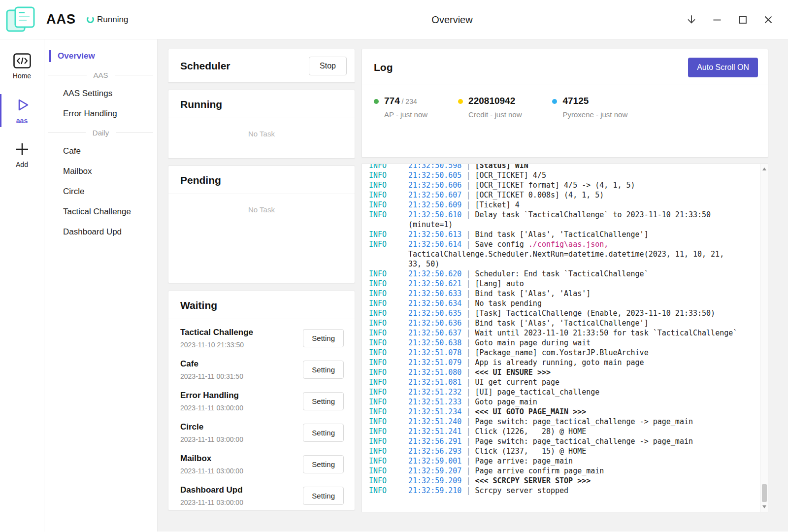 Image resolution: width=788 pixels, height=532 pixels. Describe the element at coordinates (581, 402) in the screenshot. I see `log-content: 21:32:51.233 | Goto page_main` at that location.